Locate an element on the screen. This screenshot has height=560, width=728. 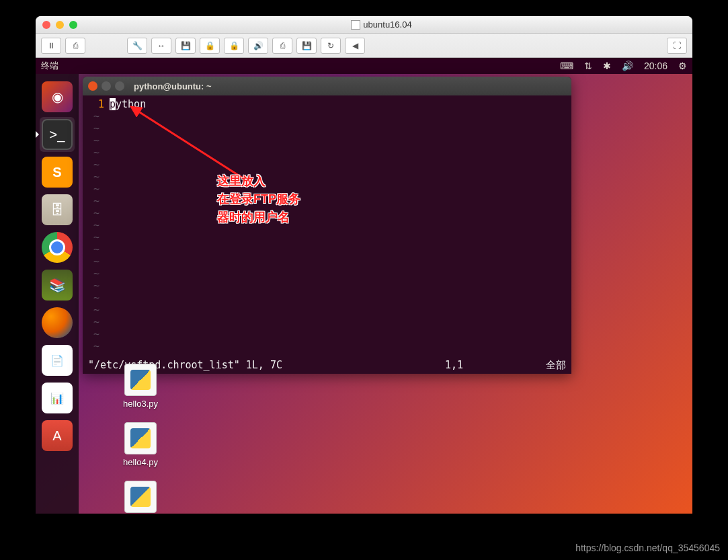
terminal-maximize-button is located at coordinates (120, 86).